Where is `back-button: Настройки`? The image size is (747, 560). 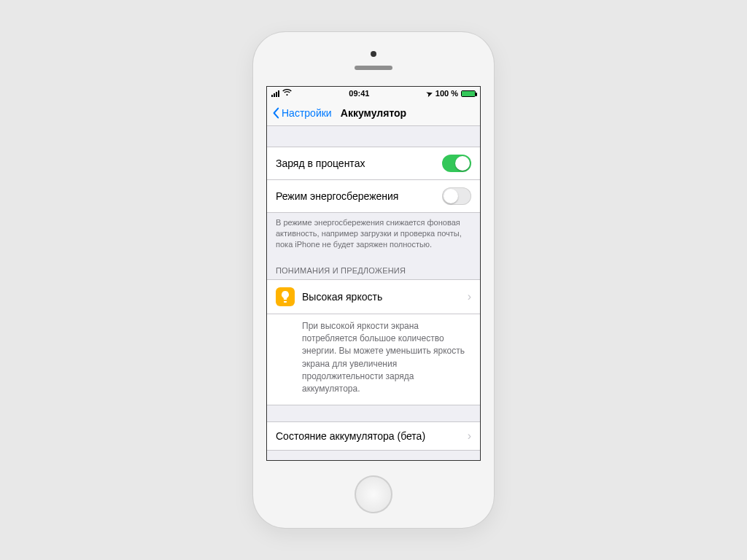 back-button: Настройки is located at coordinates (302, 113).